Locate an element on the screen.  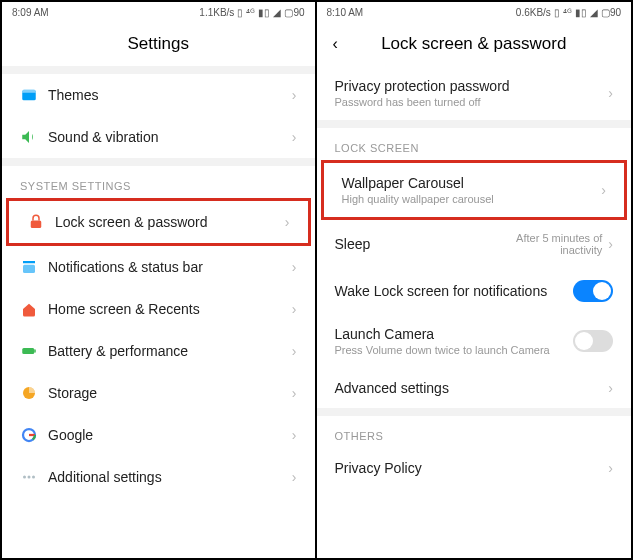
row-sleep: Sleep After 5 minutes of inactivity › is located at coordinates (474, 244).